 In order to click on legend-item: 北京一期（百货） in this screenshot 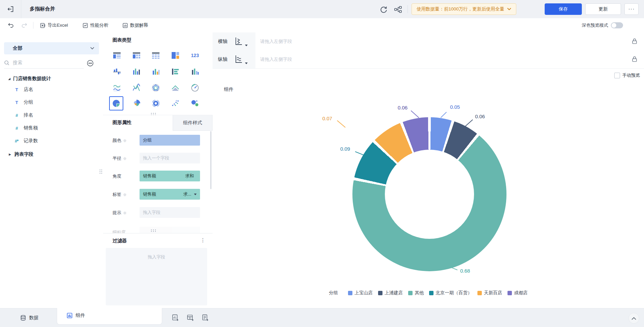, I will do `click(451, 293)`.